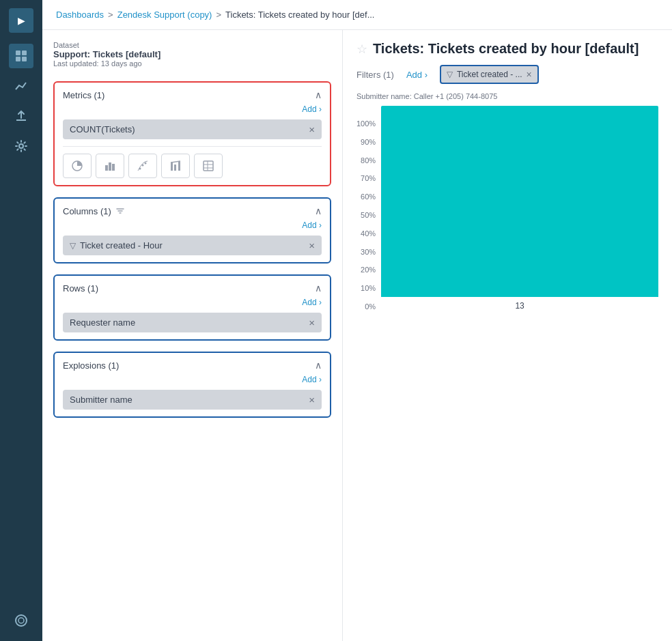 The height and width of the screenshot is (641, 672). I want to click on columns-sort-icon, so click(120, 211).